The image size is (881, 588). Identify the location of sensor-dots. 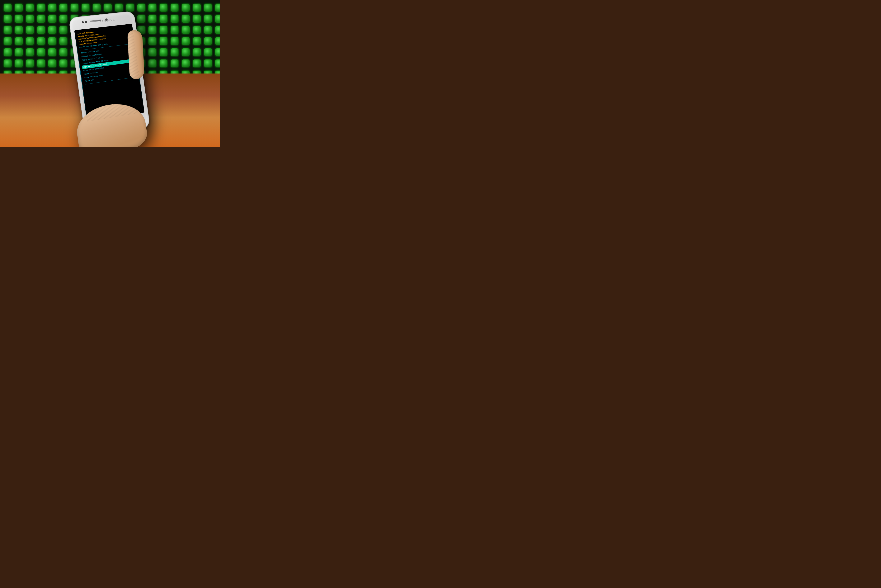
(84, 22).